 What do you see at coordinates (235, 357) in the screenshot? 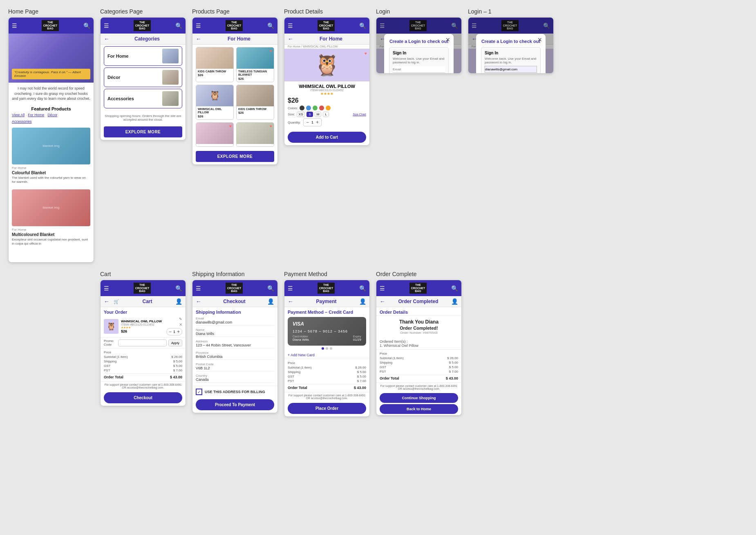
I see `ship-province-value: British Columbia` at bounding box center [235, 357].